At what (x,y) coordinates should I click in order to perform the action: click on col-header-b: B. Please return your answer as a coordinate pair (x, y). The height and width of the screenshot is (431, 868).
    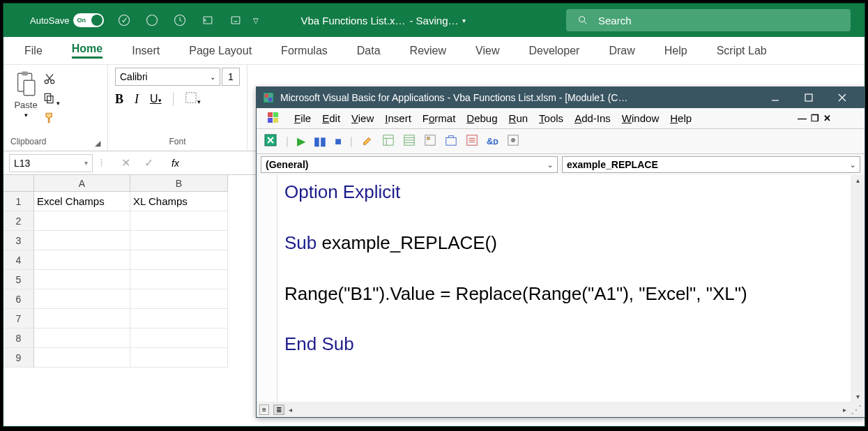
    Looking at the image, I should click on (179, 183).